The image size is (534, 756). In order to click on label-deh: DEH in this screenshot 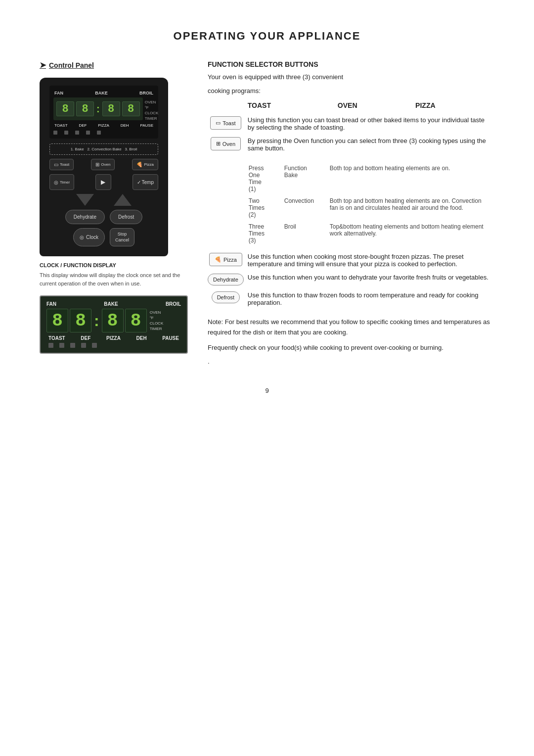, I will do `click(125, 126)`.